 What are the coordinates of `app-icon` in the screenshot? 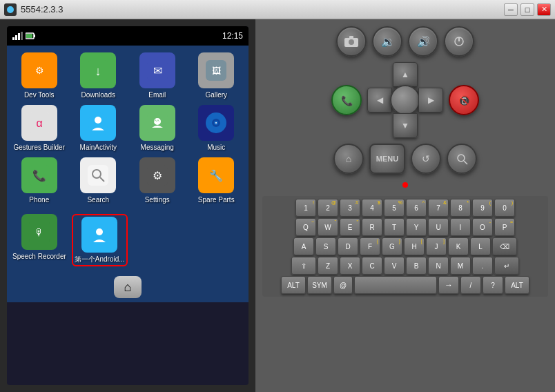 It's located at (10, 10).